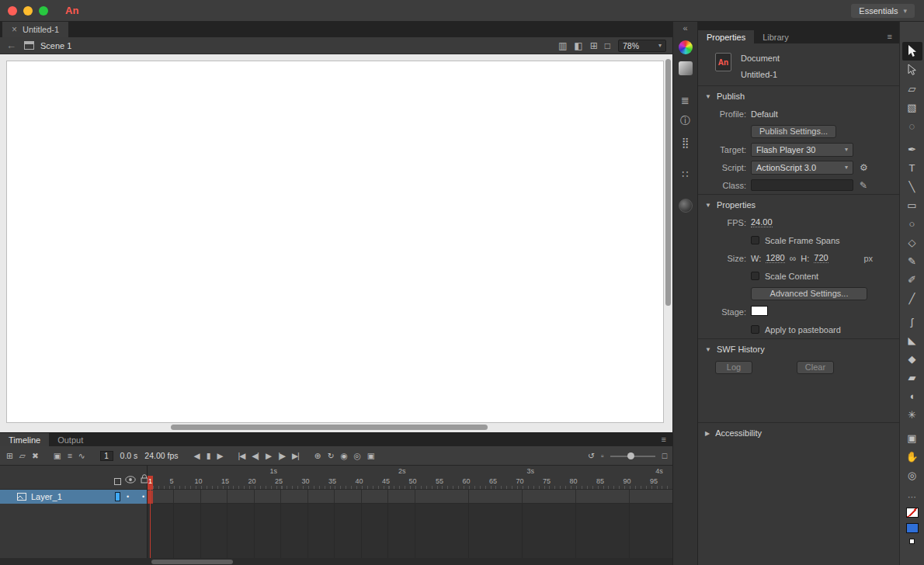 Image resolution: width=924 pixels, height=565 pixels. I want to click on frames-empty-area, so click(410, 531).